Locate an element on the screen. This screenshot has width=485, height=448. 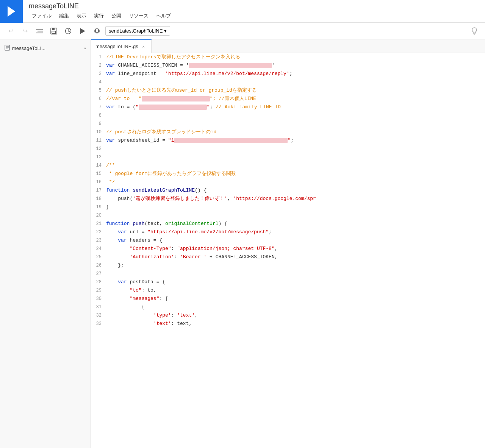
menu-publish: 公開 is located at coordinates (116, 16).